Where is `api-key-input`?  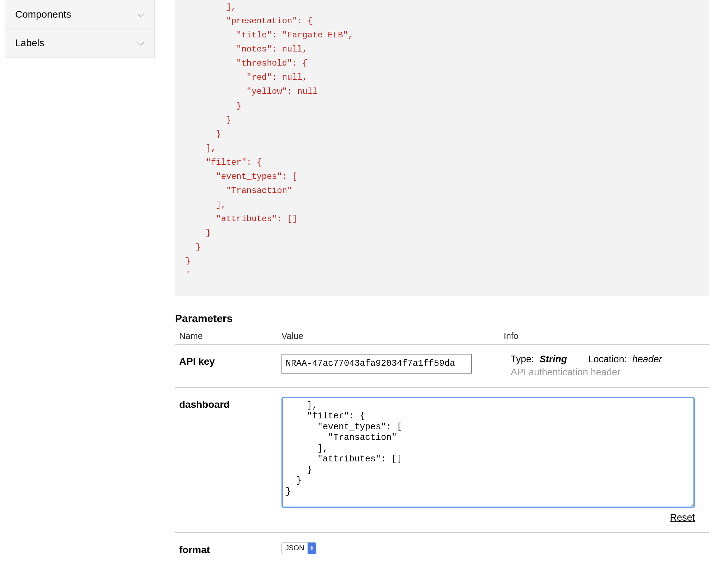 api-key-input is located at coordinates (377, 364).